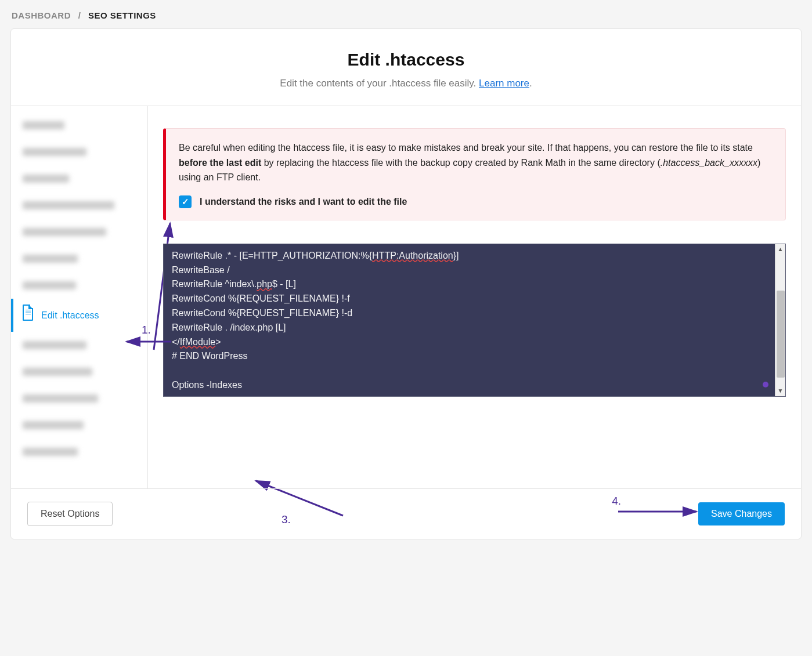 This screenshot has width=812, height=656. Describe the element at coordinates (780, 249) in the screenshot. I see `scroll-up-icon: ▲` at that location.